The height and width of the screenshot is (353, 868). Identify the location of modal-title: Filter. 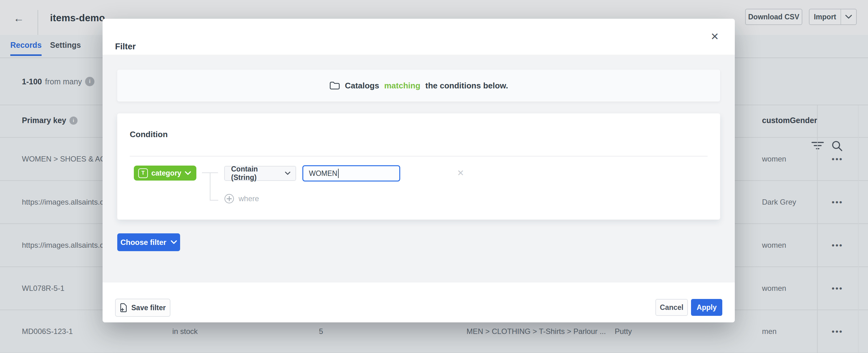
(125, 46).